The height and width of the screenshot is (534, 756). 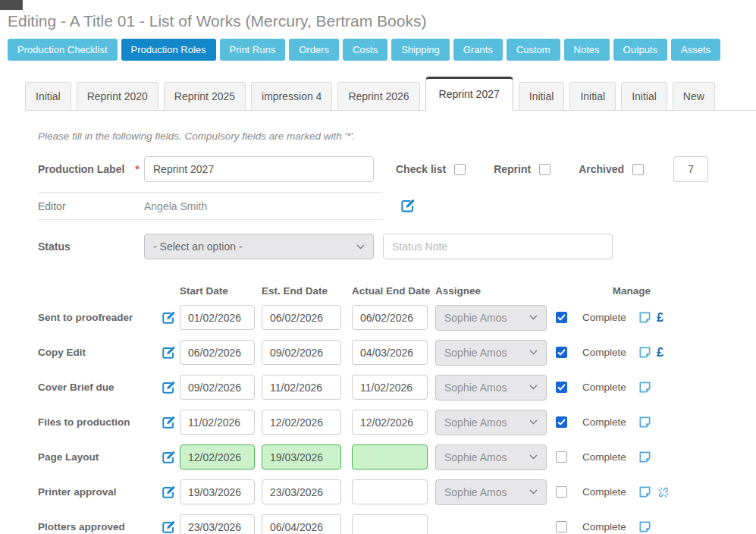 What do you see at coordinates (49, 96) in the screenshot?
I see `tab-initial-0: Initial` at bounding box center [49, 96].